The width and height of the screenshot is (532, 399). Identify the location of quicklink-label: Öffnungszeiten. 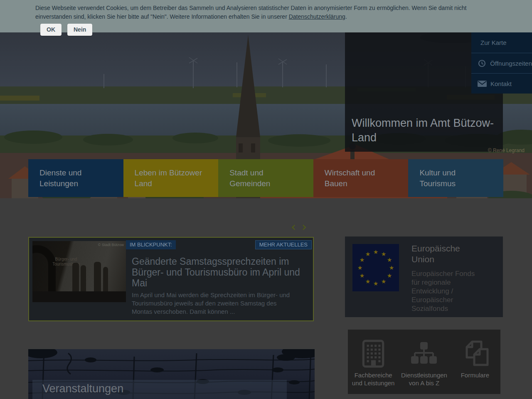
(511, 63).